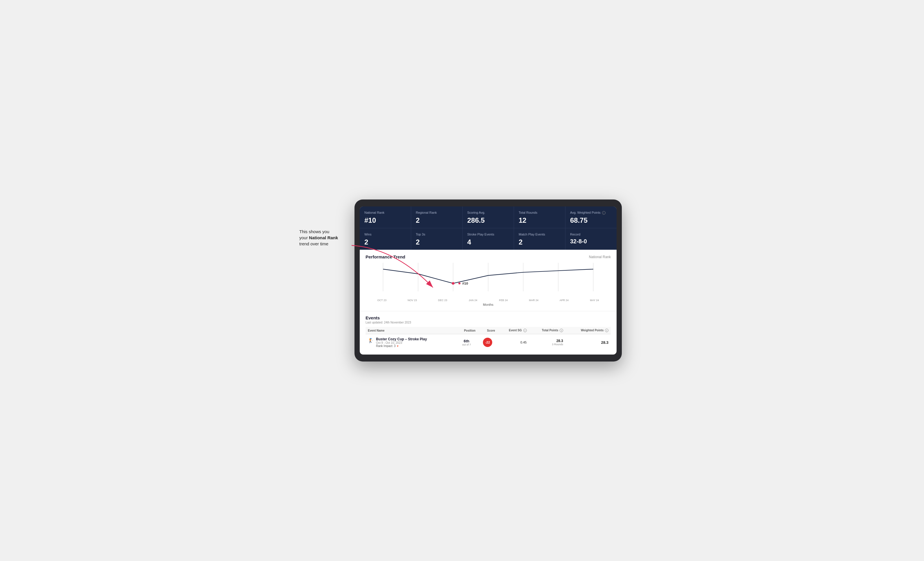 The image size is (924, 561). Describe the element at coordinates (488, 239) in the screenshot. I see `stat-stroke-play-events: Stroke Play Events 4` at that location.